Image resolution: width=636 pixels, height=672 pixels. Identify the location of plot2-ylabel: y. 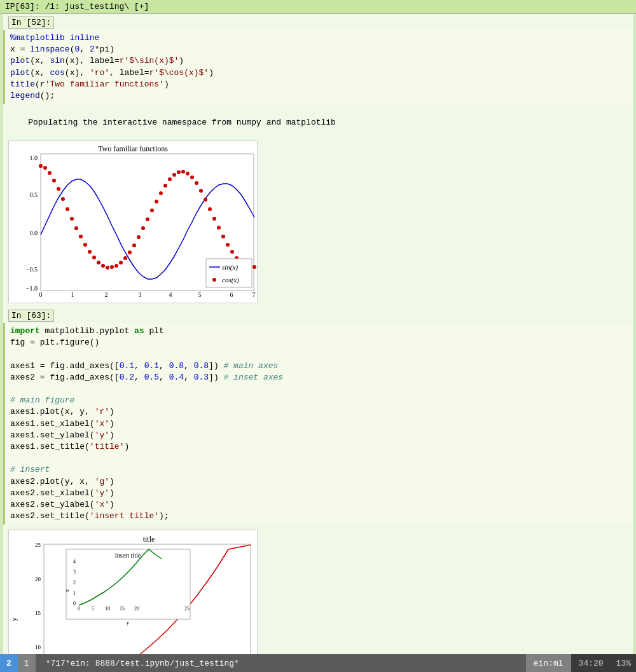
(14, 619).